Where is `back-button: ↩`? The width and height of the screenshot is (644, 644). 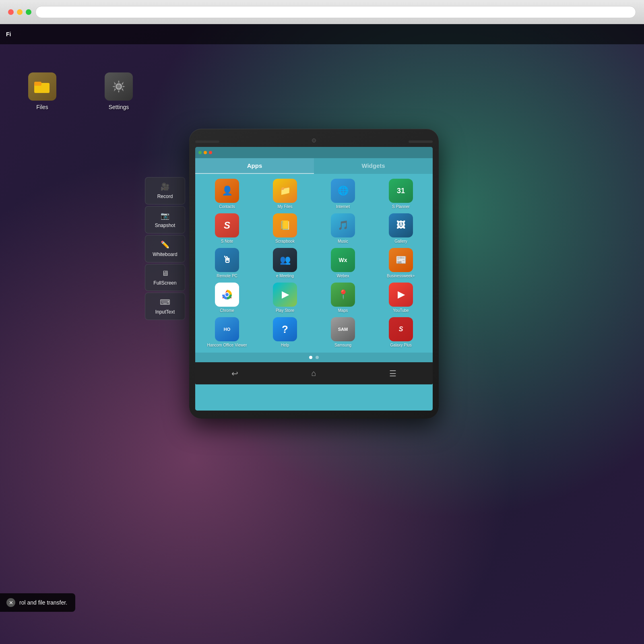 back-button: ↩ is located at coordinates (235, 374).